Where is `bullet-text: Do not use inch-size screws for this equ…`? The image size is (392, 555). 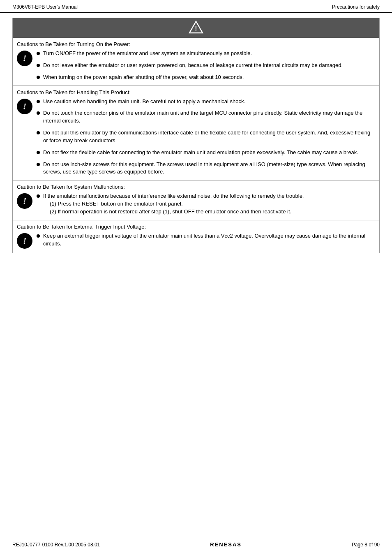
bullet-text: Do not use inch-size screws for this equ… is located at coordinates (209, 169).